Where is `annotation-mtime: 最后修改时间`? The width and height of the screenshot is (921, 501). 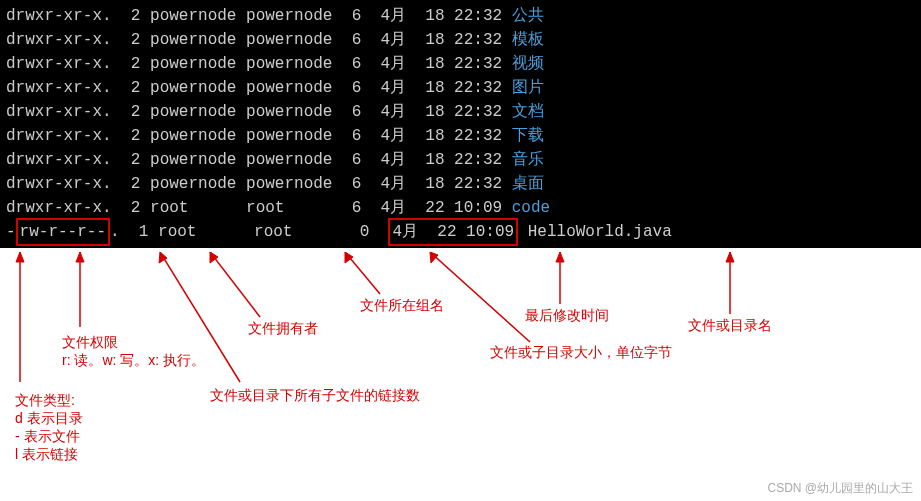 annotation-mtime: 最后修改时间 is located at coordinates (567, 316).